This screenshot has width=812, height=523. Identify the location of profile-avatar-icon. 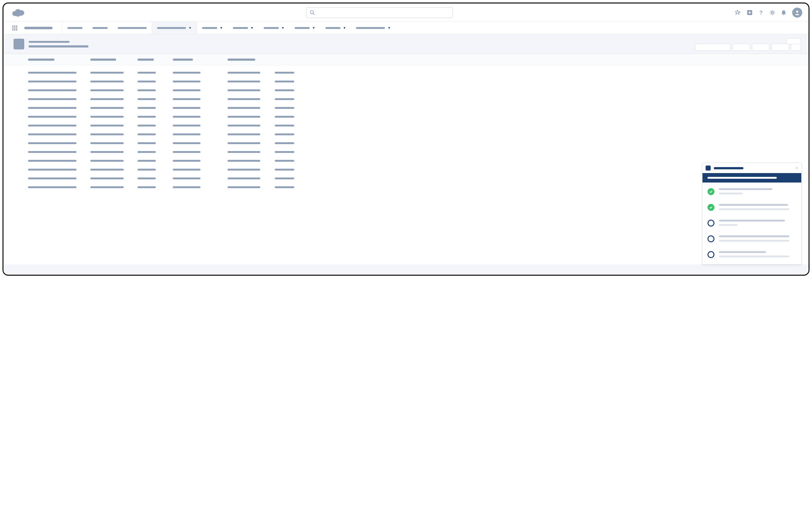
(797, 13).